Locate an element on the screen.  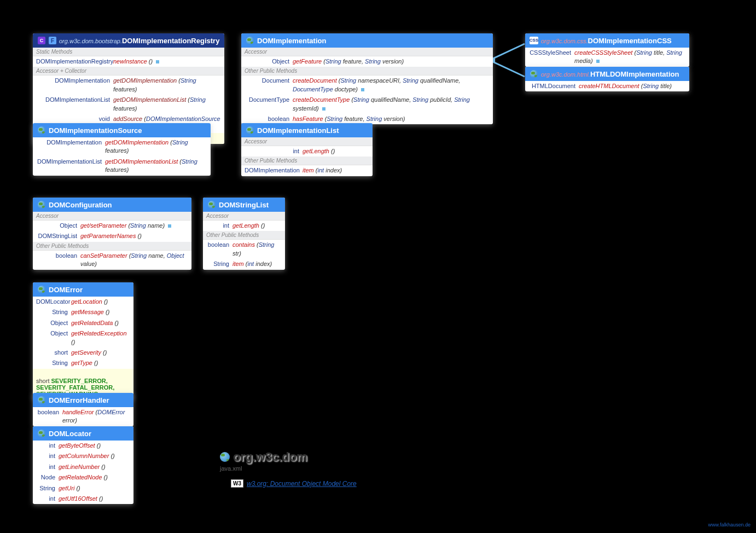
method-row: ObjectgetRelatedException () is located at coordinates (83, 338).